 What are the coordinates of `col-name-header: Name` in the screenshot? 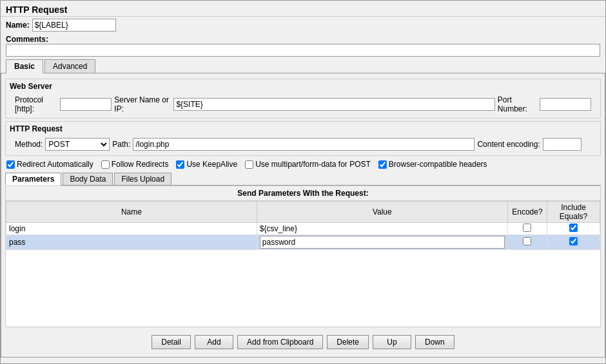 It's located at (132, 213).